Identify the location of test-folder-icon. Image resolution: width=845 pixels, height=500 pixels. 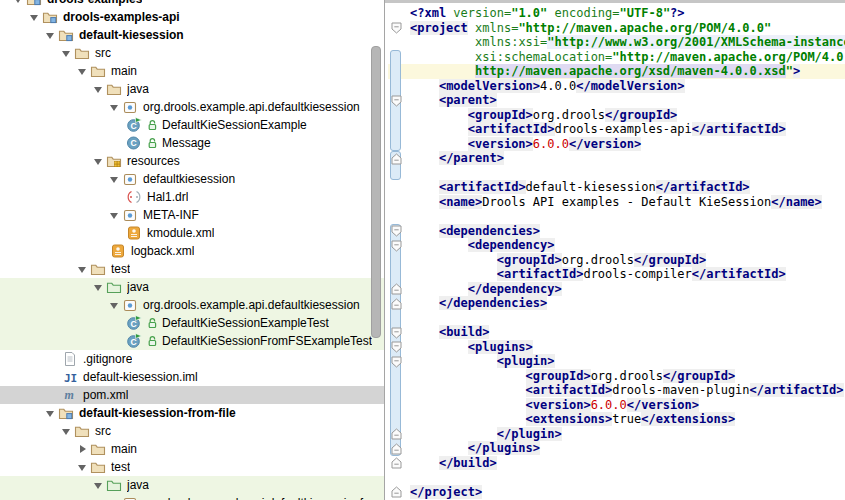
(114, 287).